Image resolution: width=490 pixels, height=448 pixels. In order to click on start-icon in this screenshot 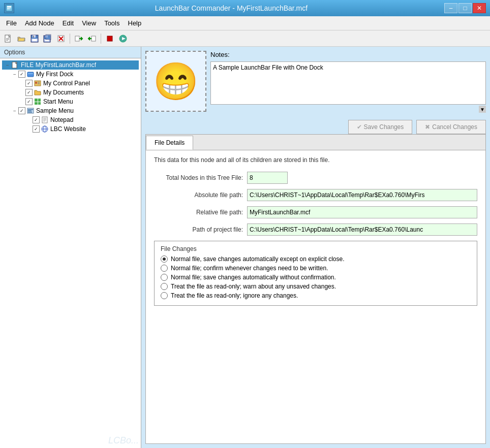, I will do `click(38, 102)`.